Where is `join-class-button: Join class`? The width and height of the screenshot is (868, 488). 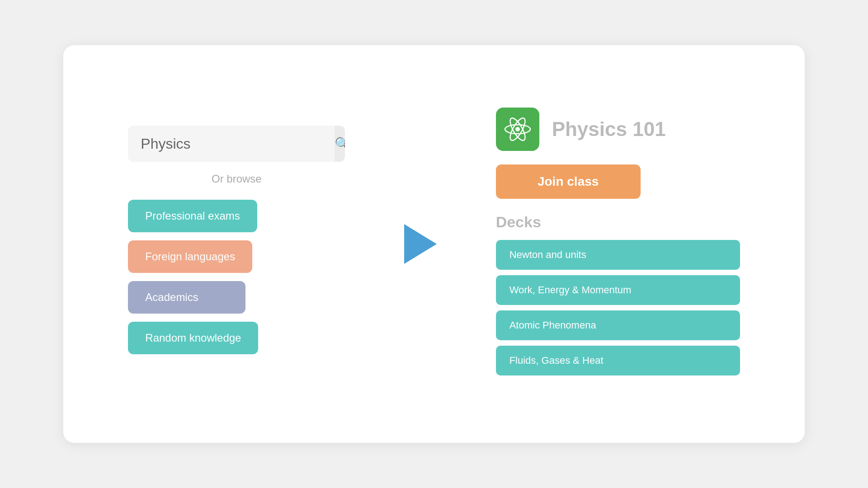
join-class-button: Join class is located at coordinates (568, 182).